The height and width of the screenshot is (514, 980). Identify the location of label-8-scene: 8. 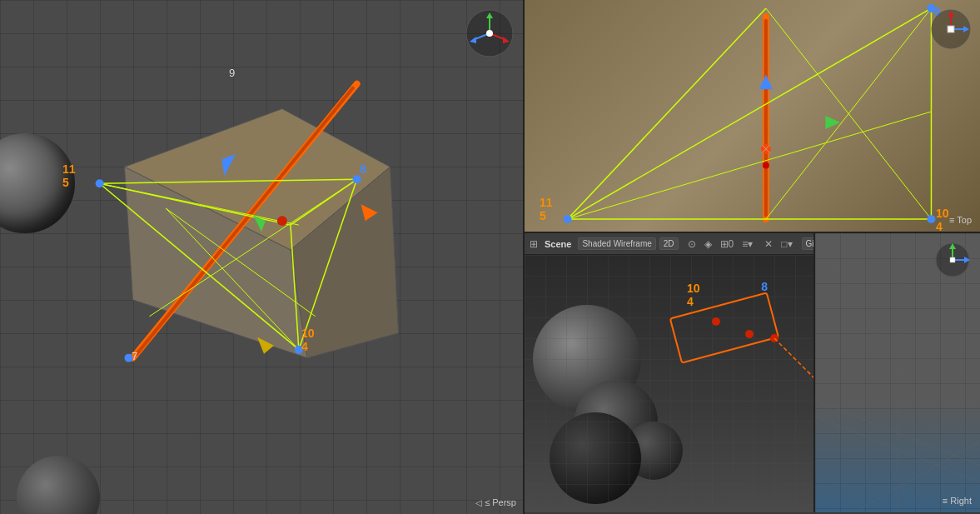
(764, 287).